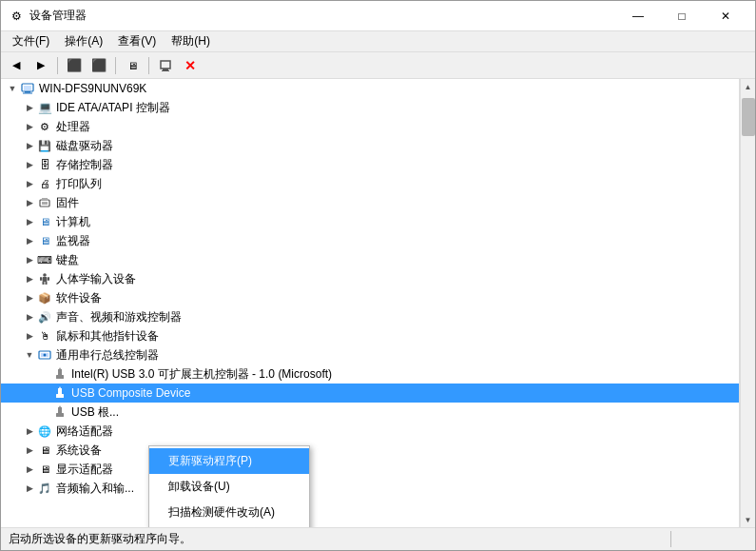 This screenshot has width=756, height=551. What do you see at coordinates (45, 336) in the screenshot?
I see `mouse-icon: 🖱` at bounding box center [45, 336].